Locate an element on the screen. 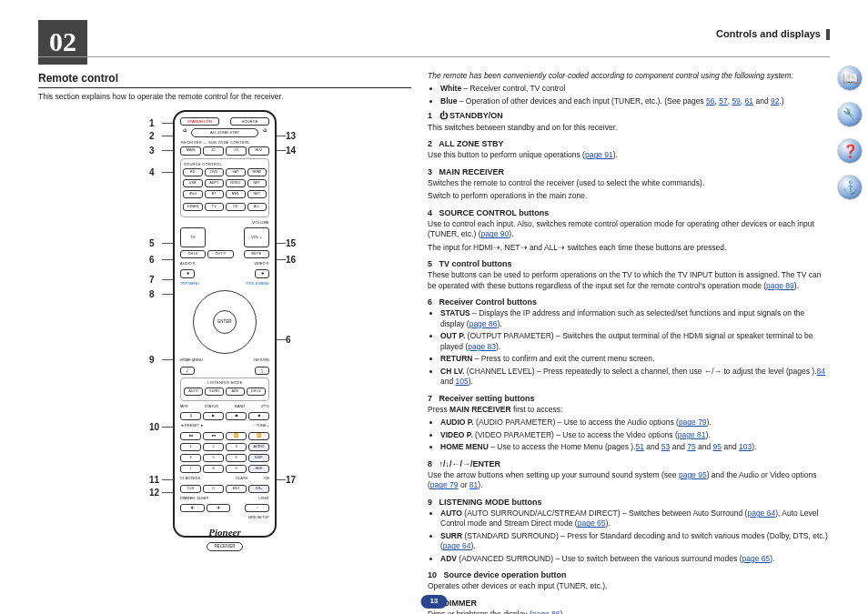 The height and width of the screenshot is (614, 868). brand-logo: Pioneer is located at coordinates (225, 533).